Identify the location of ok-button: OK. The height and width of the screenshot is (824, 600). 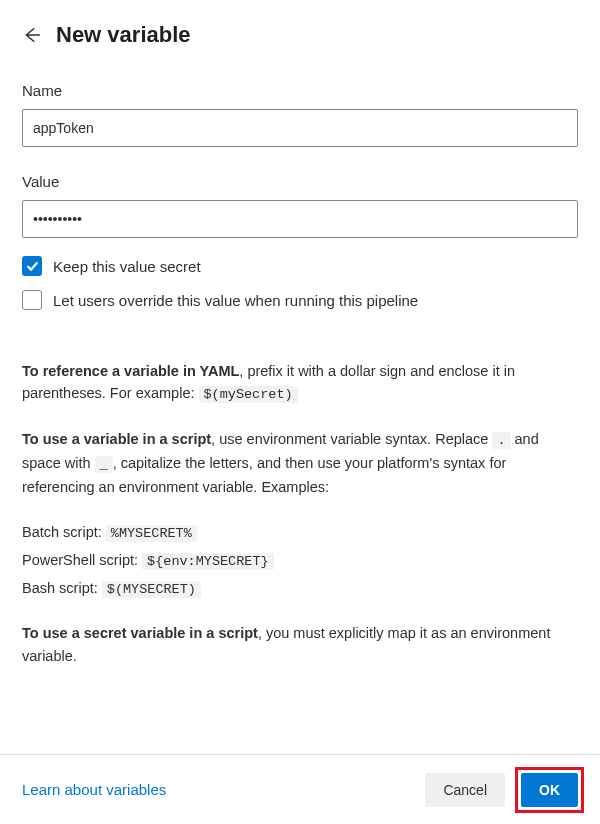
(550, 790).